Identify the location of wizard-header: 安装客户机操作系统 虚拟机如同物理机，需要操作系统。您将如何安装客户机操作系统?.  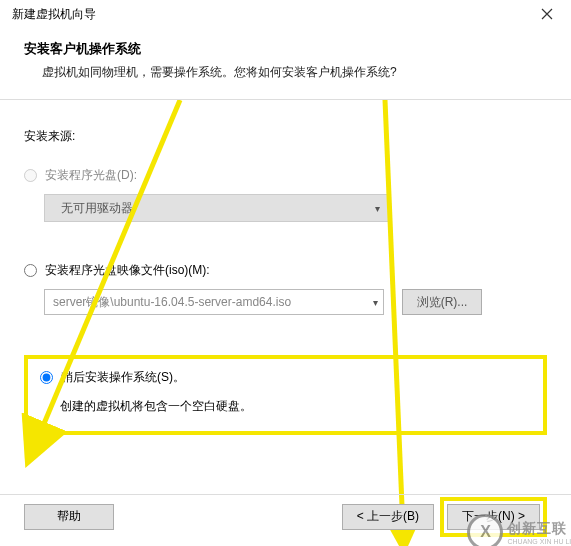
(286, 64).